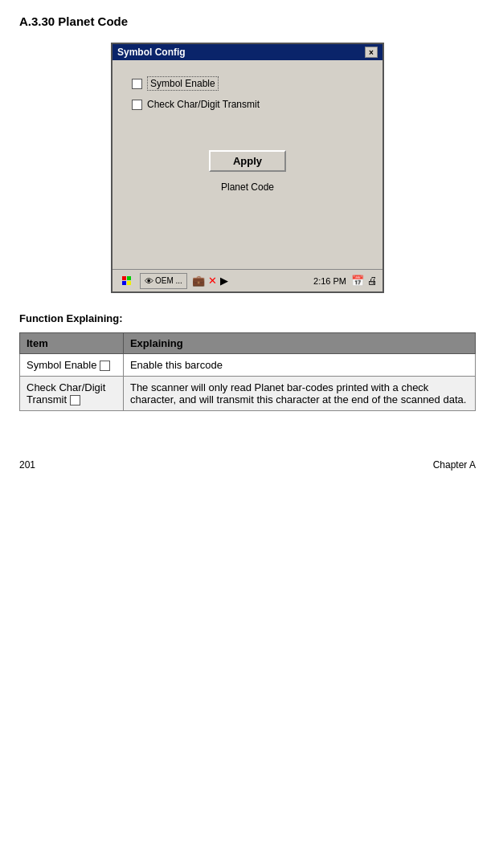 The height and width of the screenshot is (868, 495). Describe the element at coordinates (203, 104) in the screenshot. I see `check-char-label: Check Char/Digit Transmit` at that location.